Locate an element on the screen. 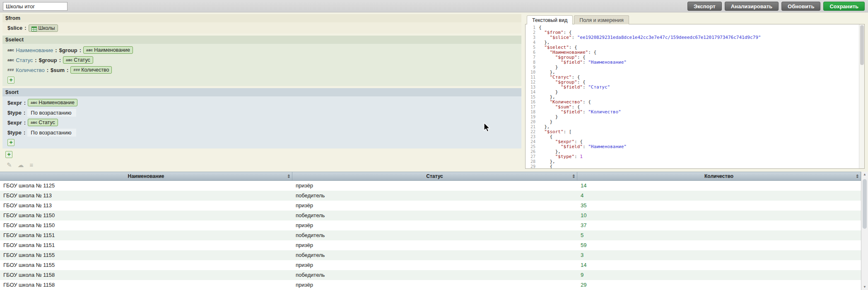  field-type-icon: авс is located at coordinates (34, 122).